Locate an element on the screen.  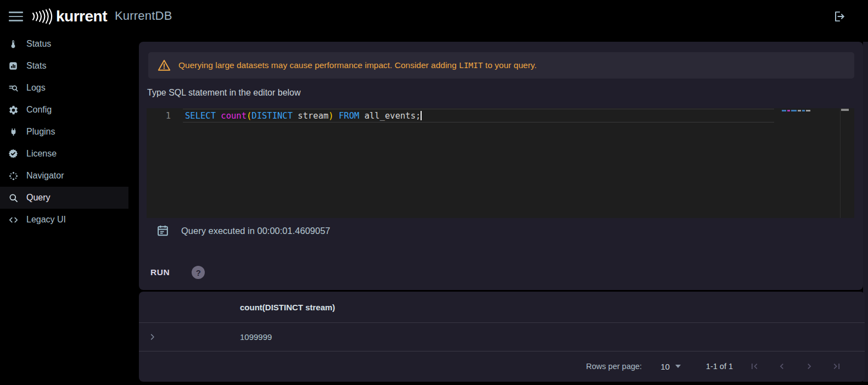
rows-per-page-select: 10 is located at coordinates (671, 367).